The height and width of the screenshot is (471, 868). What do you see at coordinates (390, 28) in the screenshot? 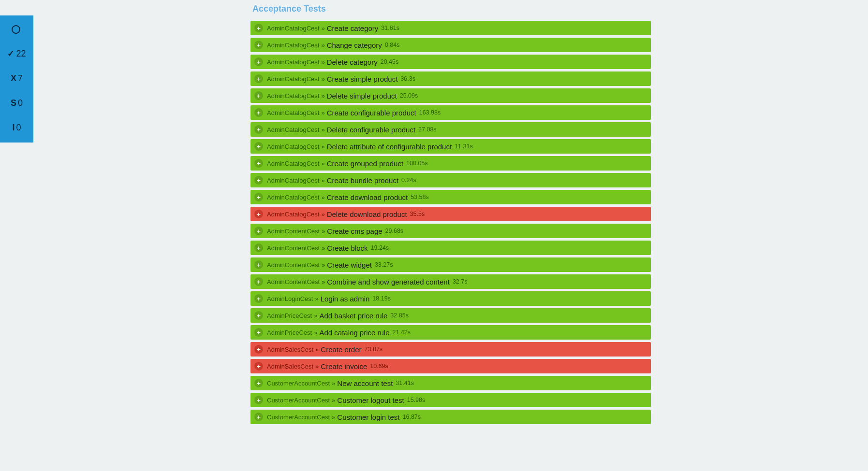
I see `test-time: 31.61s` at bounding box center [390, 28].